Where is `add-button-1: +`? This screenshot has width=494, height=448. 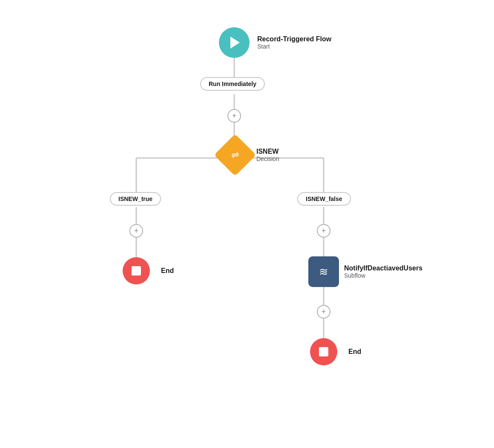
add-button-1: + is located at coordinates (234, 116).